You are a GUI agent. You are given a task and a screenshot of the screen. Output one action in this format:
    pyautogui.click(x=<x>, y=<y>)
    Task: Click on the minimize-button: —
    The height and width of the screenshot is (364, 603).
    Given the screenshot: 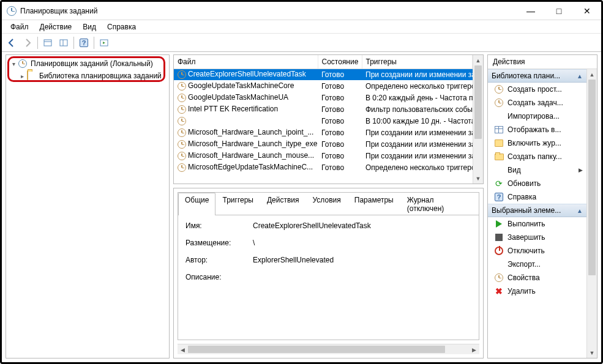 What is the action you would take?
    pyautogui.click(x=531, y=11)
    